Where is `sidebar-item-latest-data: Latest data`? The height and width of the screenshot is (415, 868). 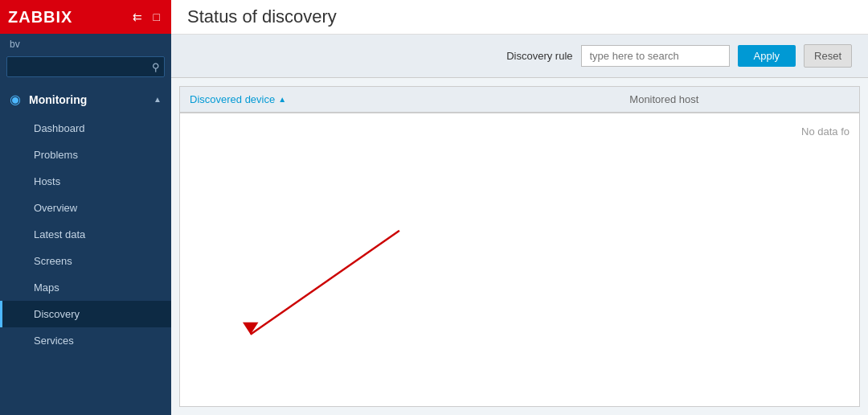
sidebar-item-latest-data: Latest data is located at coordinates (85, 235).